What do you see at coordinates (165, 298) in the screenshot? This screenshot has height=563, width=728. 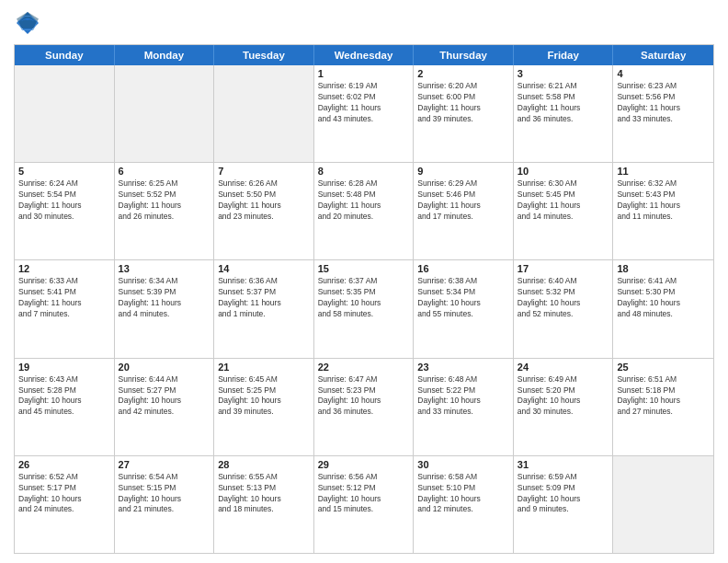 I see `cell-info: Sunrise: 6:34 AM Sunset: 5:39 PM Dayligh…` at bounding box center [165, 298].